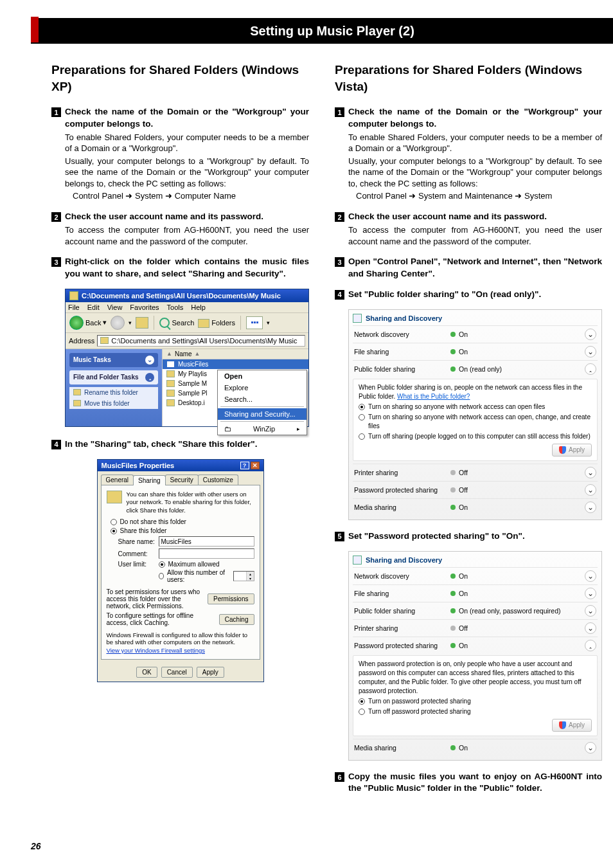 This screenshot has height=868, width=613. What do you see at coordinates (182, 531) in the screenshot?
I see `radio-share: Share this folder` at bounding box center [182, 531].